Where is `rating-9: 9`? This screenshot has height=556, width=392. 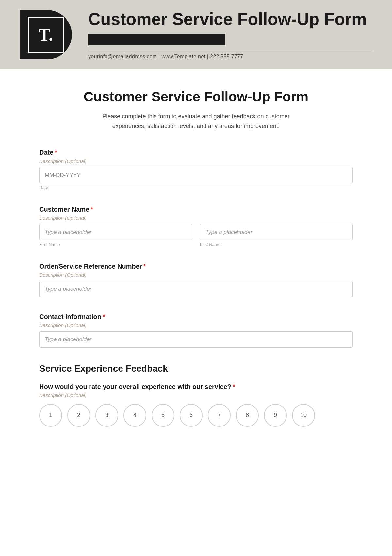 rating-9: 9 is located at coordinates (275, 415).